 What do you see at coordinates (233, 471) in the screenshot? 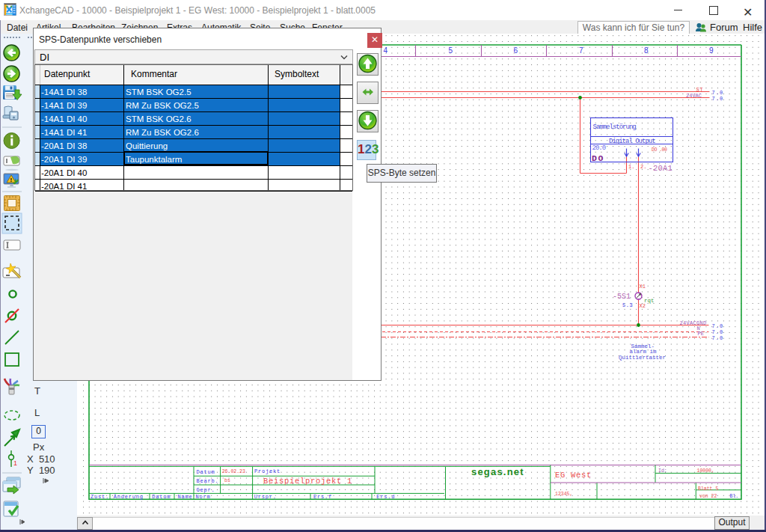
I see `svg-text: 26.02.23` at bounding box center [233, 471].